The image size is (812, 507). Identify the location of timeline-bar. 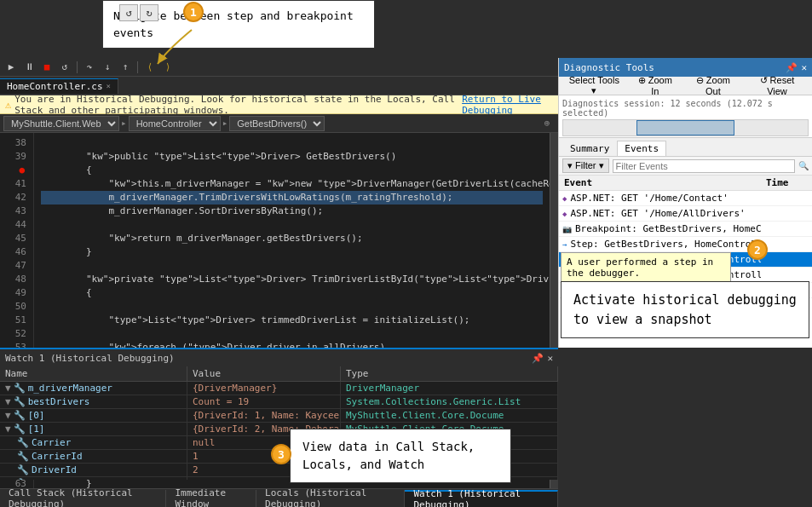
(685, 128).